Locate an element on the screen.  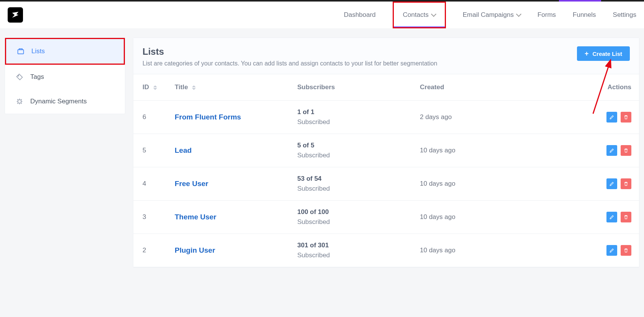
nav-settings: Settings is located at coordinates (624, 15).